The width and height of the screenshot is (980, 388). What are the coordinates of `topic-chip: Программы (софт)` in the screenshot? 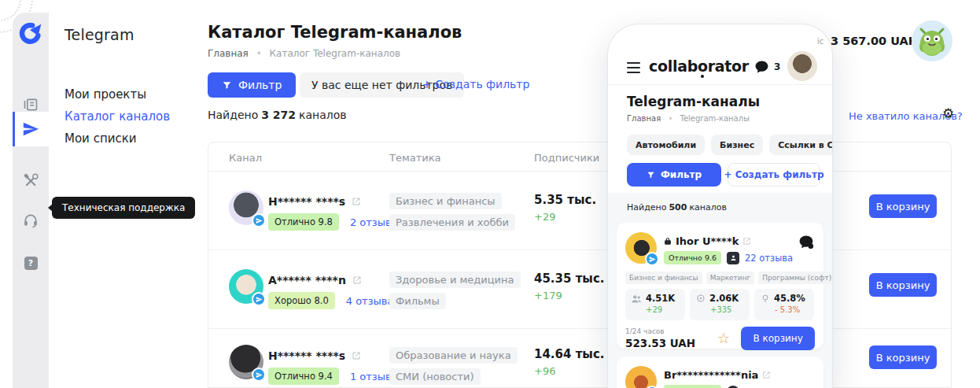 It's located at (796, 278).